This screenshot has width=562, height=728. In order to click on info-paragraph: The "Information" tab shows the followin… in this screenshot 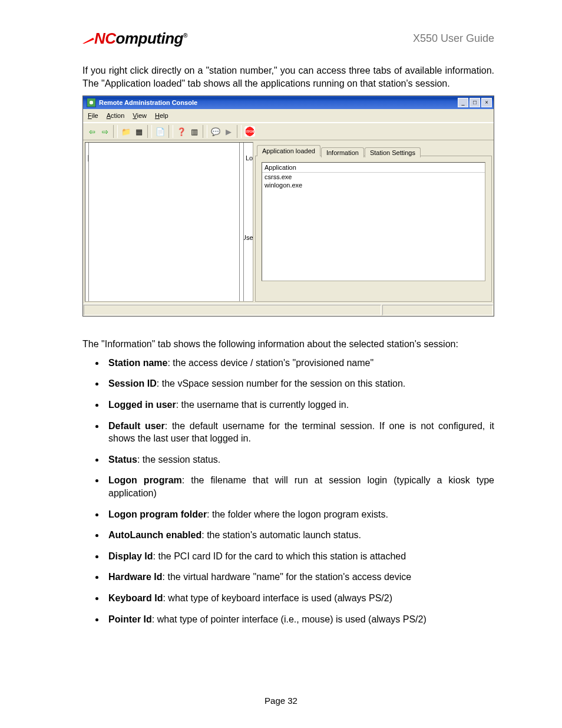, I will do `click(289, 344)`.